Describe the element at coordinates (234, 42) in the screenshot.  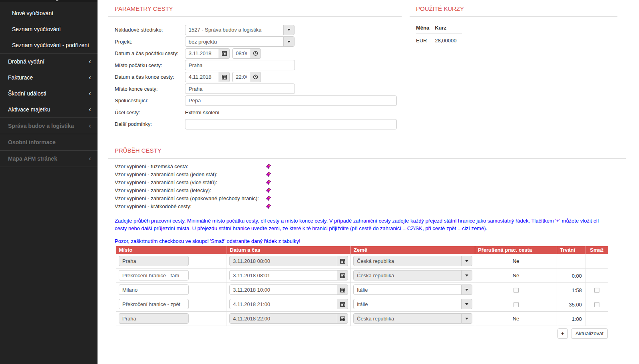
I see `projekt-input` at that location.